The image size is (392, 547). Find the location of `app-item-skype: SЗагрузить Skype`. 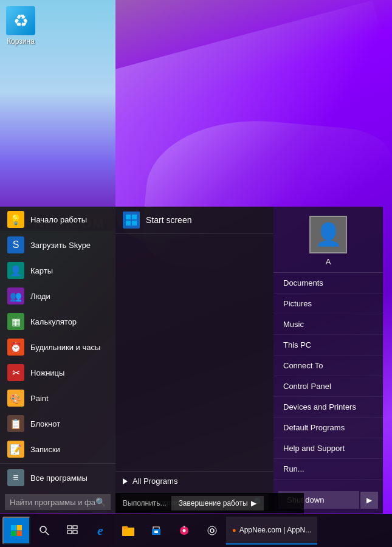

app-item-skype: SЗагрузить Skype is located at coordinates (58, 245).